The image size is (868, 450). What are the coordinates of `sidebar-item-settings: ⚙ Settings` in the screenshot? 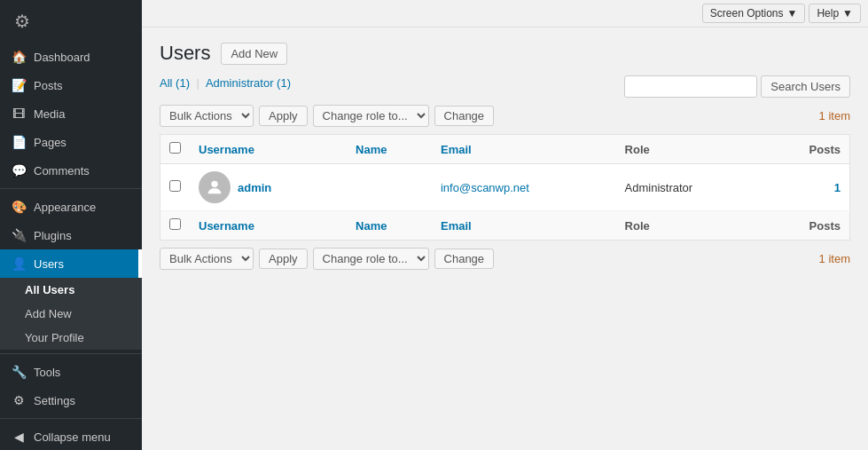 It's located at (71, 400).